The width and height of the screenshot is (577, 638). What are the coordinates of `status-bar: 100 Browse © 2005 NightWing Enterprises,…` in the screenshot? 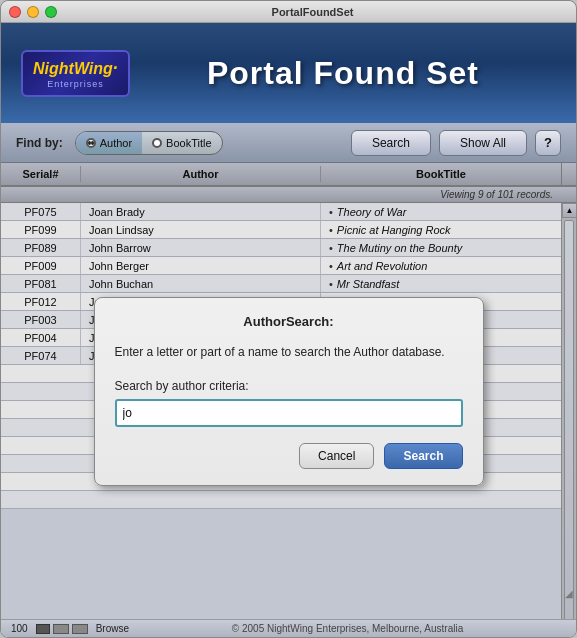 It's located at (288, 628).